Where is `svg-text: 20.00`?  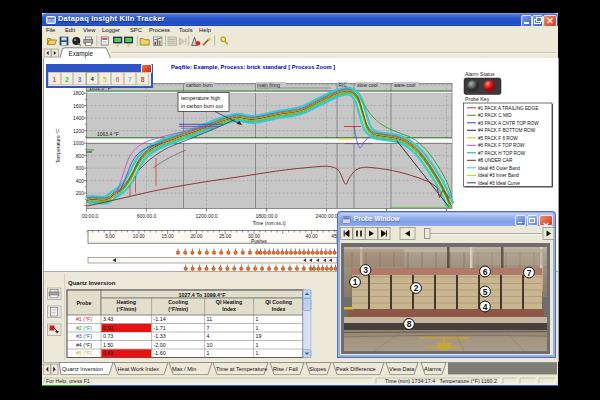 svg-text: 20.00 is located at coordinates (196, 236).